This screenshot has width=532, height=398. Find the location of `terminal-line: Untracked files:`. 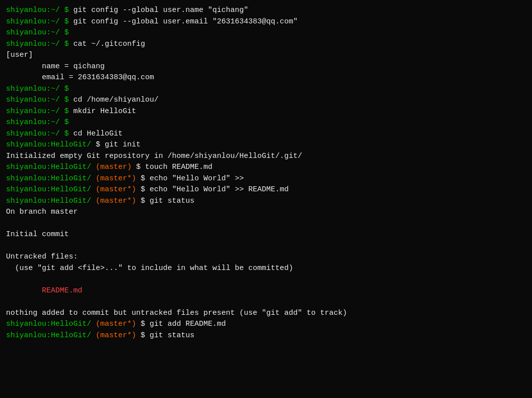

terminal-line: Untracked files: is located at coordinates (266, 257).